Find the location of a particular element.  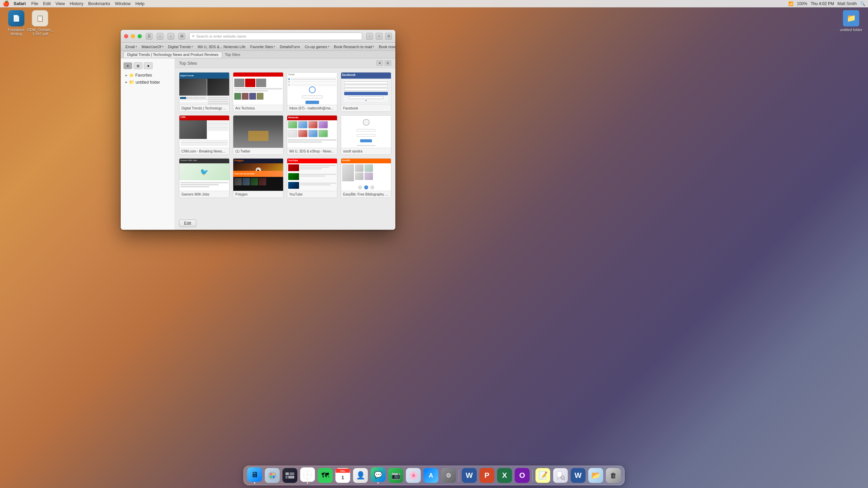

menu-window: Window is located at coordinates (123, 3).